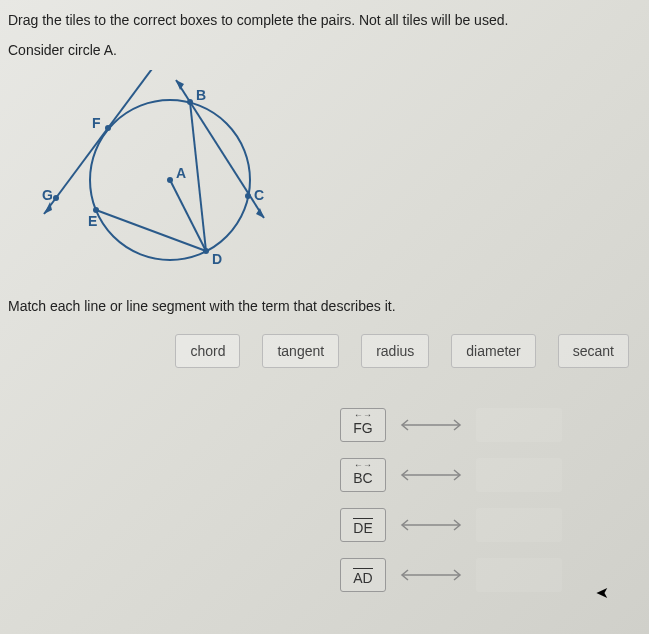  What do you see at coordinates (363, 525) in the screenshot?
I see `source-de: DE` at bounding box center [363, 525].